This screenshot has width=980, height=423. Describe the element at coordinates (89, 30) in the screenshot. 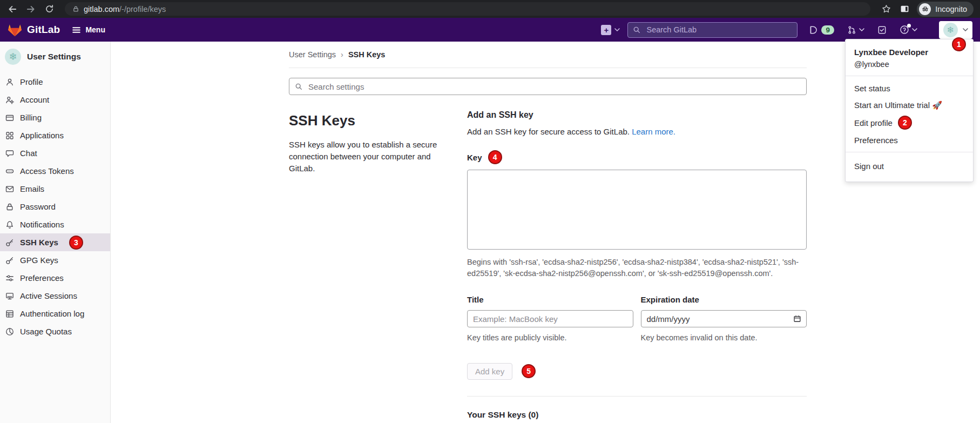

I see `menu-button: Menu` at that location.